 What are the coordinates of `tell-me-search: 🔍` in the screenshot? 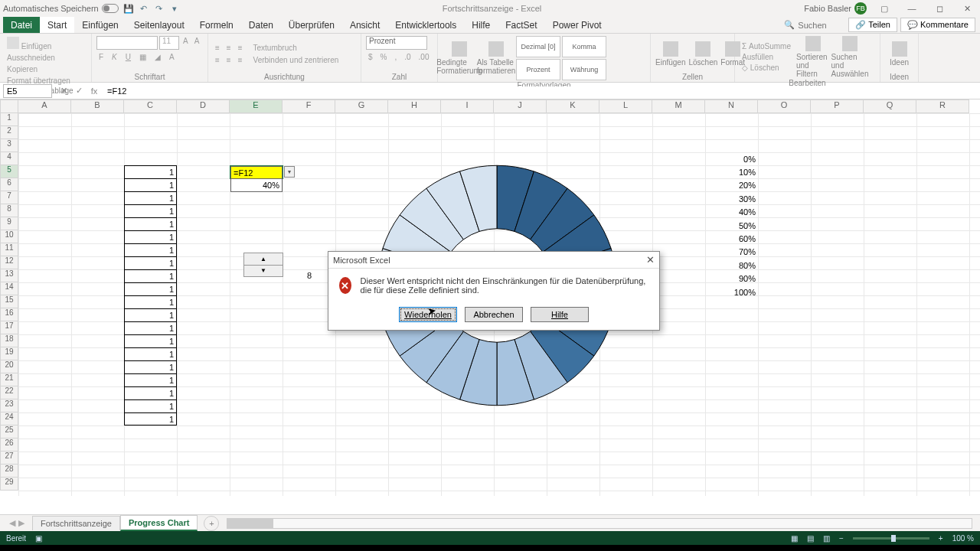 It's located at (816, 24).